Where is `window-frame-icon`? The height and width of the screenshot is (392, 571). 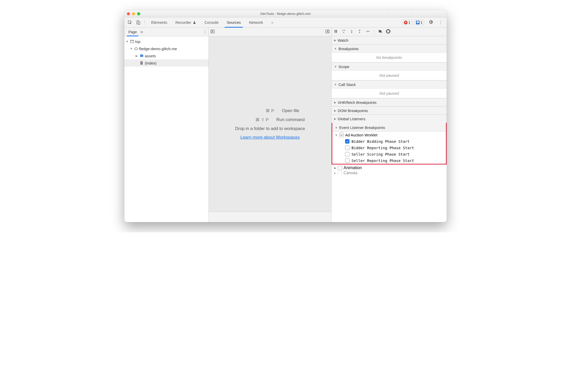 window-frame-icon is located at coordinates (132, 41).